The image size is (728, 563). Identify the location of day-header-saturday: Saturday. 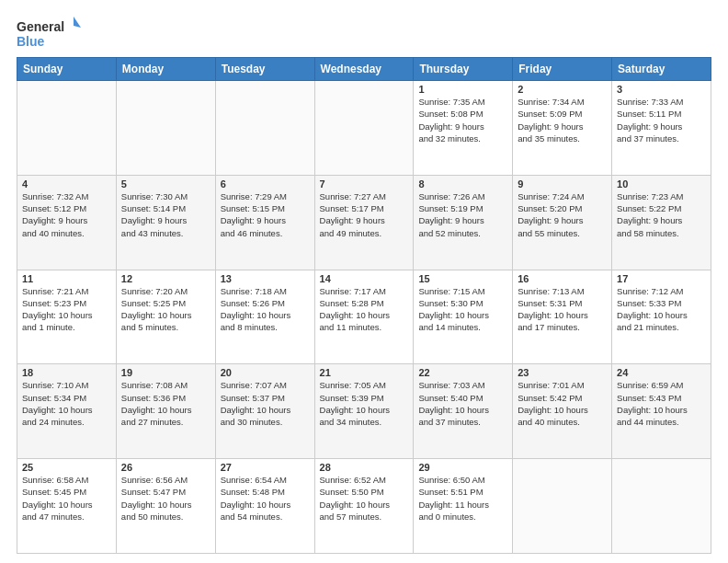
(662, 70).